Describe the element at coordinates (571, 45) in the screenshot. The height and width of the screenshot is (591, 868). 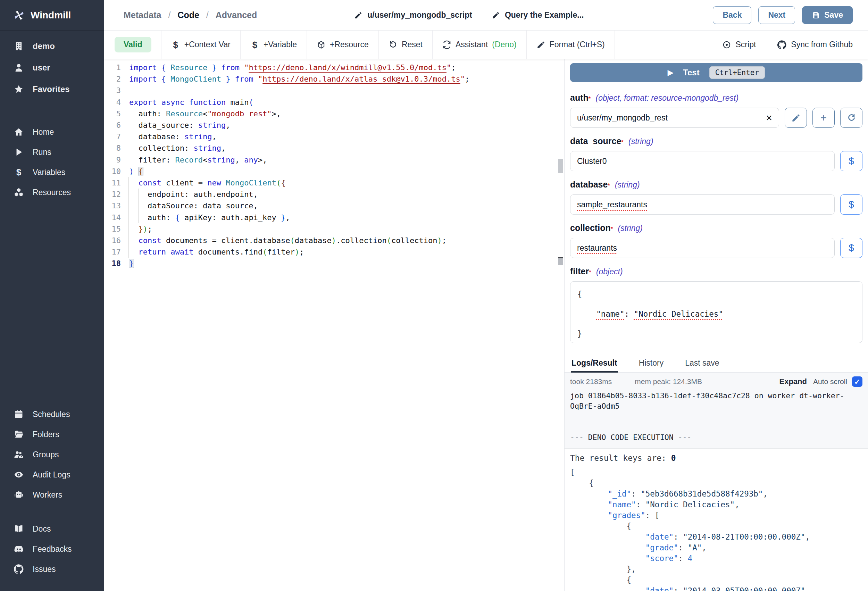
I see `format-button: Format (Ctrl+S)` at that location.